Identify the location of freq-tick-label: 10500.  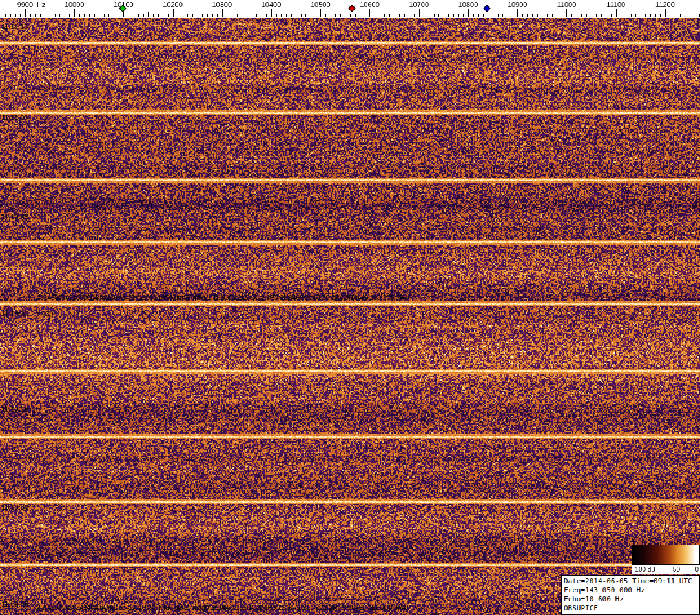
(320, 5).